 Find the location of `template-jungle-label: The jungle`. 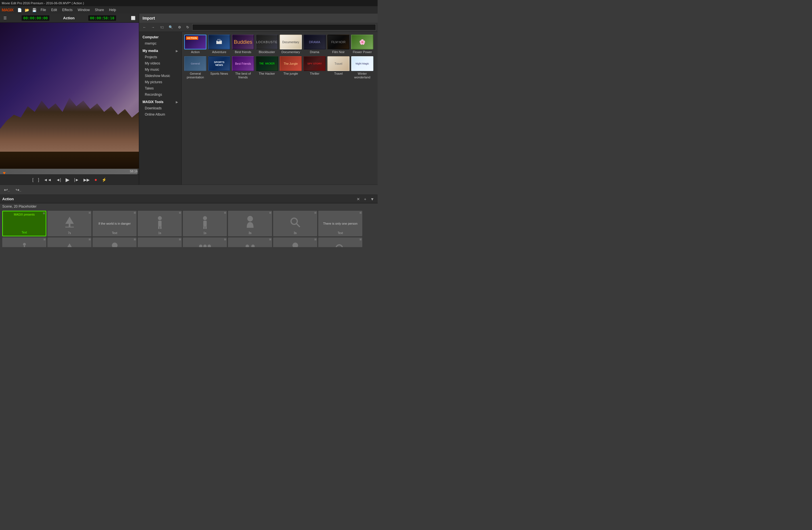

template-jungle-label: The jungle is located at coordinates (291, 74).